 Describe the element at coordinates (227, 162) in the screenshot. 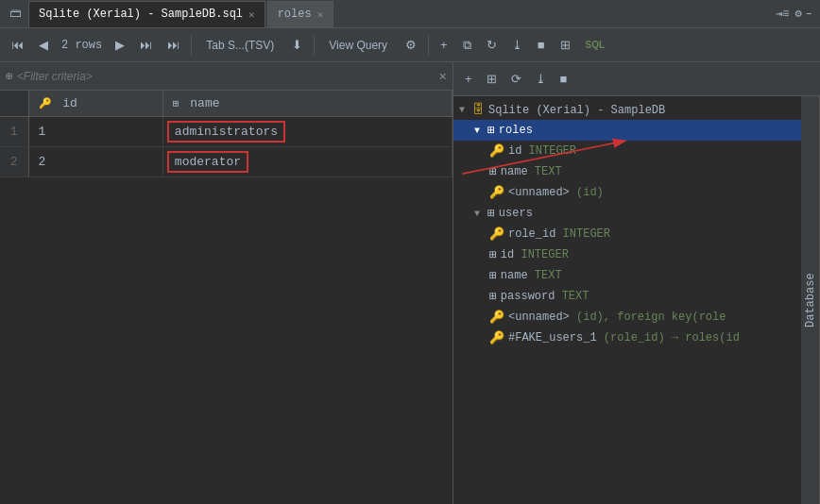

I see `table-row: 2 2 moderator` at that location.